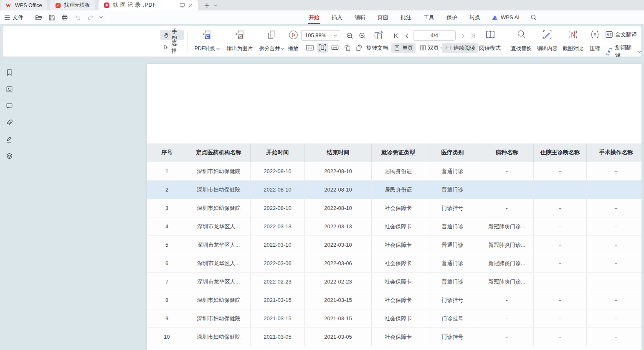 Image resolution: width=644 pixels, height=350 pixels. I want to click on bookmark-icon, so click(9, 73).